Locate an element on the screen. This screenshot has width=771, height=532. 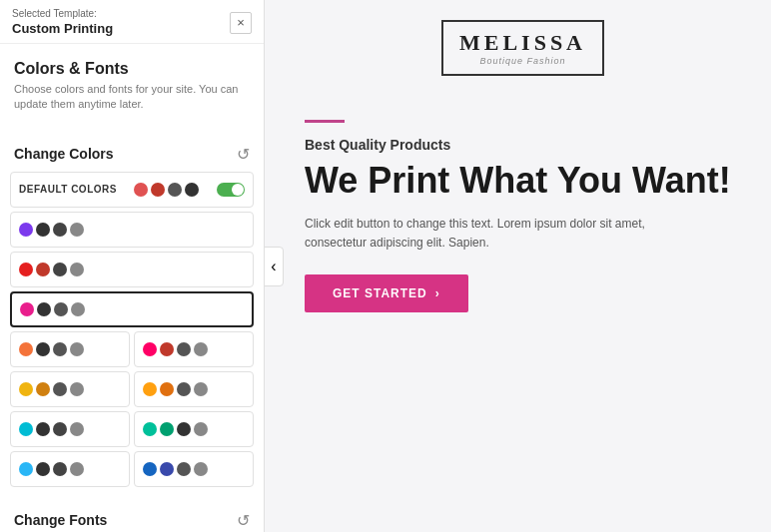
color-row-orange is located at coordinates (70, 349).